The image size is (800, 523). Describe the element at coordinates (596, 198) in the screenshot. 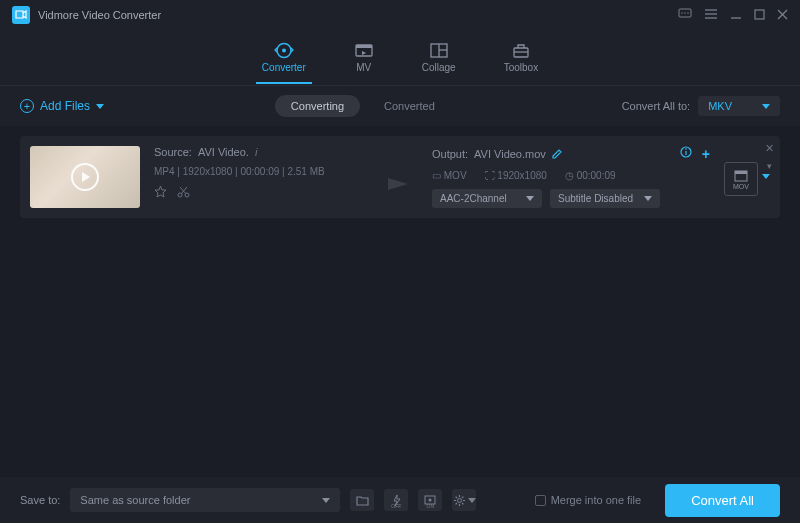

I see `subtitle-value: Subtitle Disabled` at that location.